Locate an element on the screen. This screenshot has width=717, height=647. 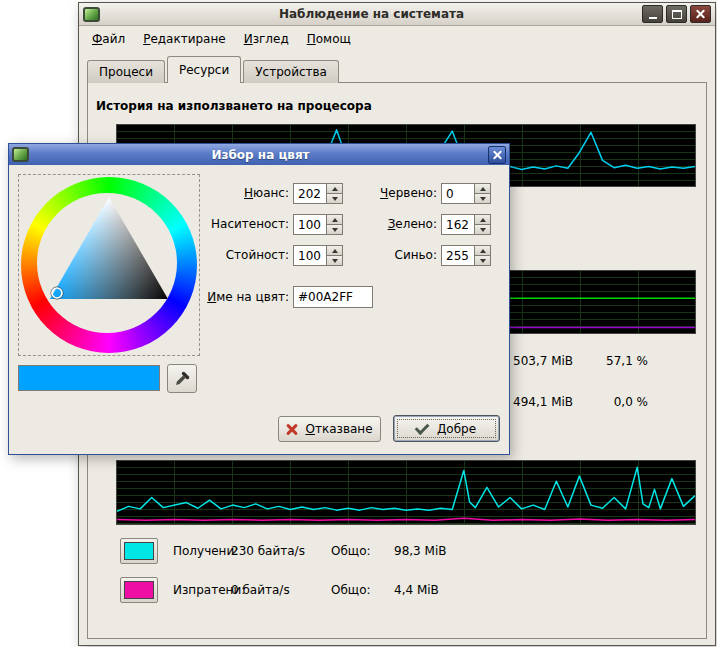
minimize-icon is located at coordinates (653, 14).